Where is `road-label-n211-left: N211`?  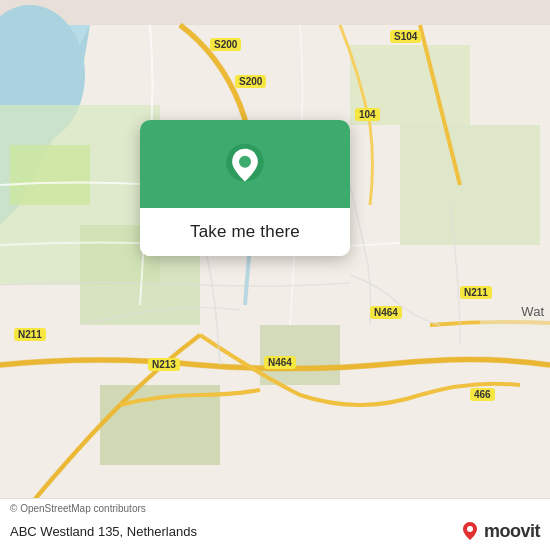
road-label-n211-left: N211 is located at coordinates (30, 334).